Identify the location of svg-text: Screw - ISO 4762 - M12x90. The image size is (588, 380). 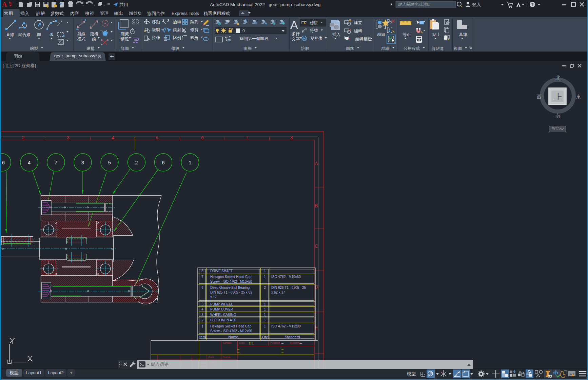
(231, 331).